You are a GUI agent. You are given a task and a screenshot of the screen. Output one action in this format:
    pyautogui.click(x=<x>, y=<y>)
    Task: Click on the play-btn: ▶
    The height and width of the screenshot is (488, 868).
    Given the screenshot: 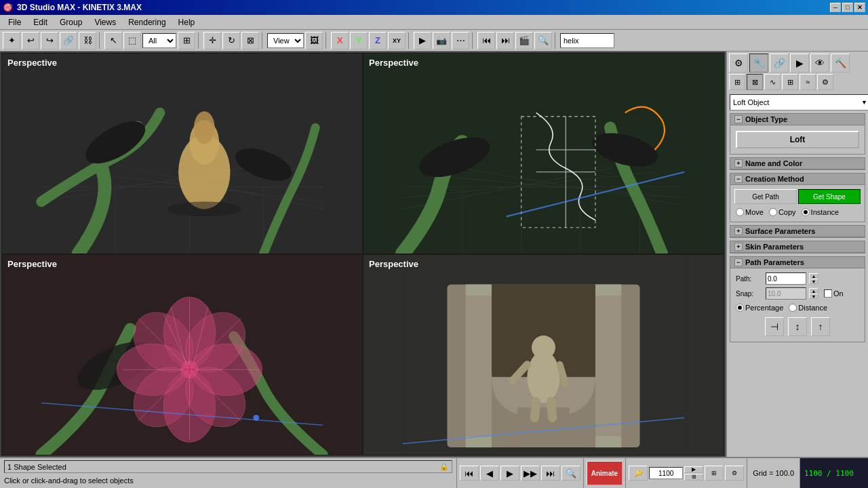 What is the action you would take?
    pyautogui.click(x=422, y=41)
    